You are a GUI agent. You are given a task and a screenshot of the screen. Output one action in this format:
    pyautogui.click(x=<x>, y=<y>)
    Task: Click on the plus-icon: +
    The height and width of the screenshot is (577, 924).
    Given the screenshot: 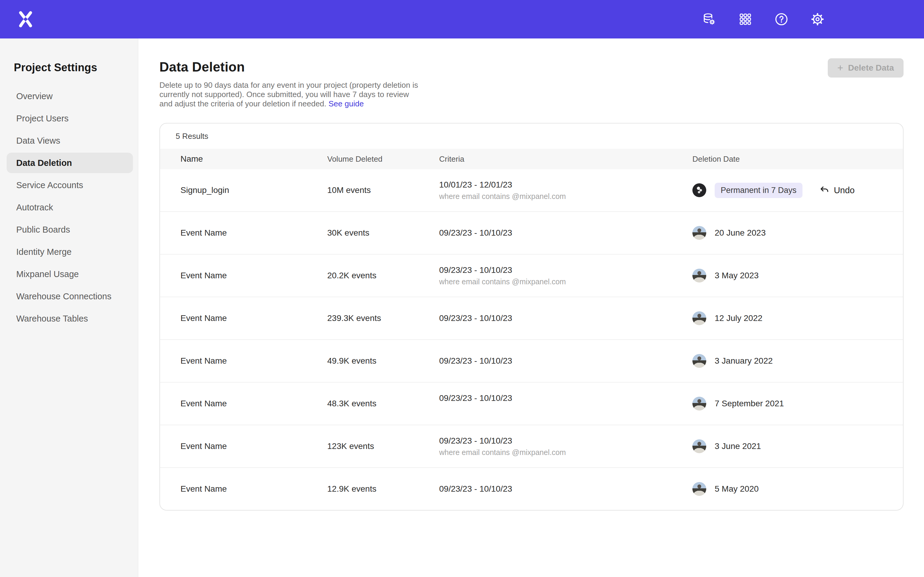 What is the action you would take?
    pyautogui.click(x=840, y=68)
    